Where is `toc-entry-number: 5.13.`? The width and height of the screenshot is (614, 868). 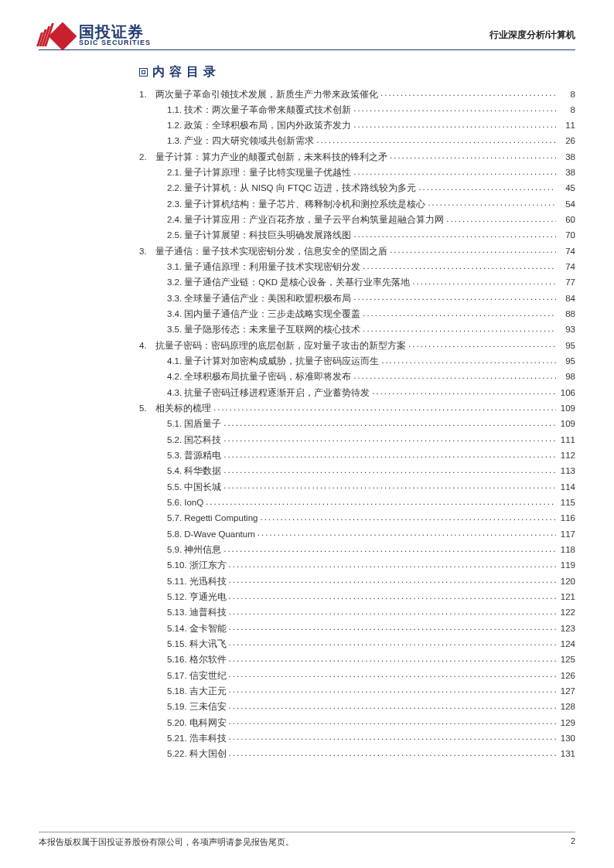
toc-entry-number: 5.13. is located at coordinates (177, 612).